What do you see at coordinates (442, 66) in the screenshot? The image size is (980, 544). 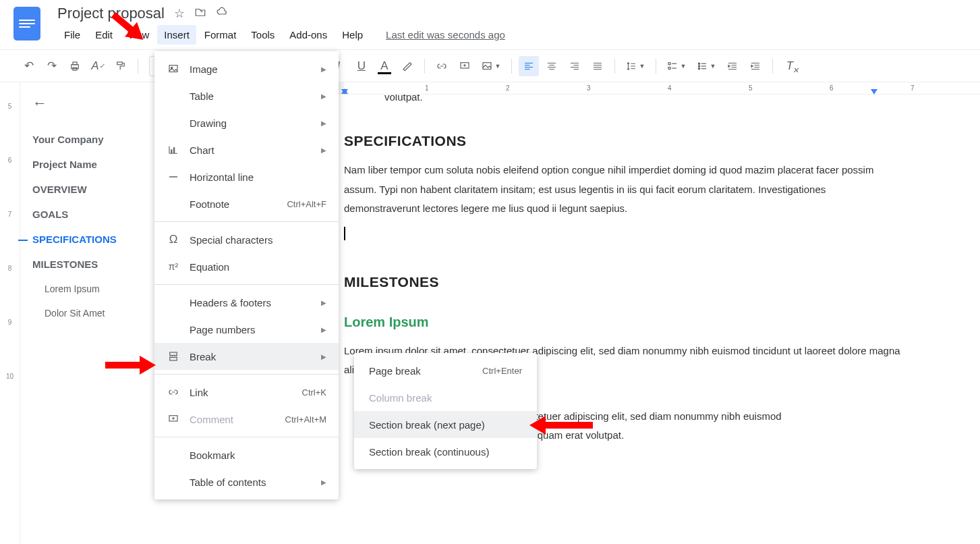 I see `insert-link-button` at bounding box center [442, 66].